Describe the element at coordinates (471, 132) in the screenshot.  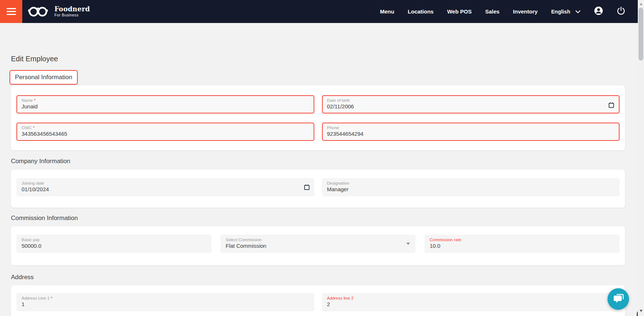
I see `phone-field: Phone 923544654294` at that location.